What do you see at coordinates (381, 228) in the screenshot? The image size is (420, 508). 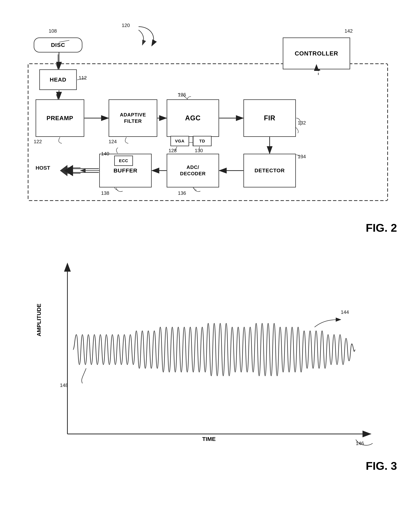 I see `fig2-label: FIG. 2` at bounding box center [381, 228].